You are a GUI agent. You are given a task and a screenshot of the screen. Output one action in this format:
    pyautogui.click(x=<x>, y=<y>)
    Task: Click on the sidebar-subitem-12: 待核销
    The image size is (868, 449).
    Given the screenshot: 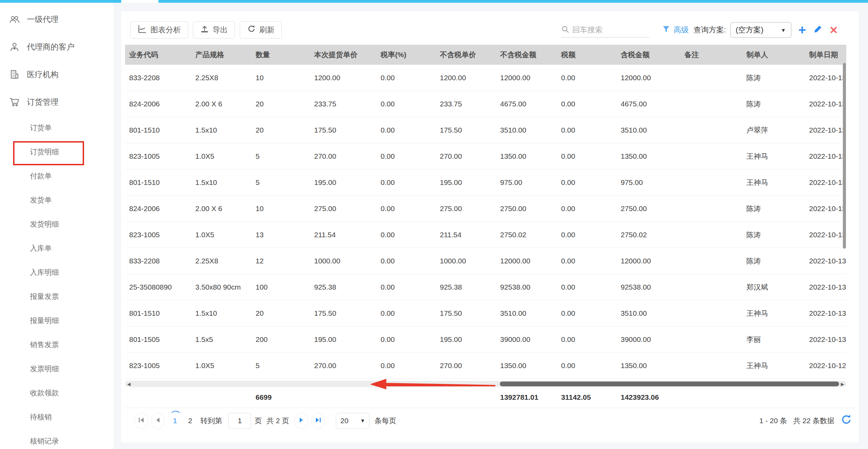 What is the action you would take?
    pyautogui.click(x=57, y=417)
    